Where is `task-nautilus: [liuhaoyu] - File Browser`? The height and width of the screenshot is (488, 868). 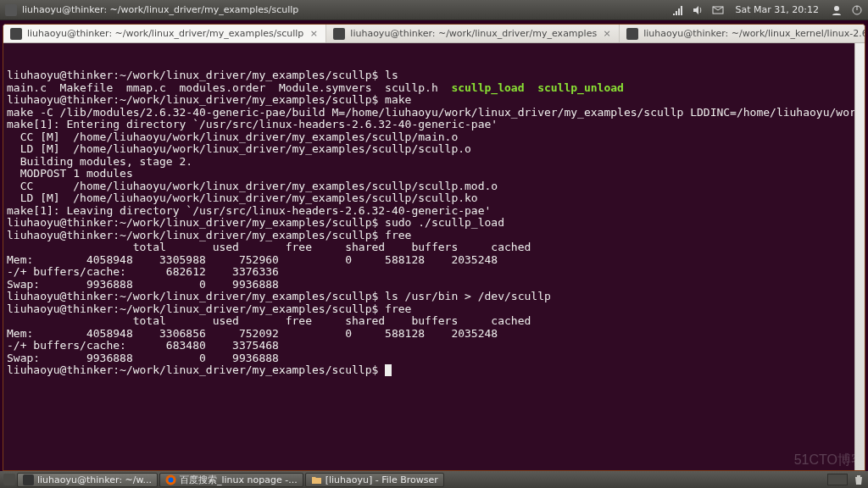
task-nautilus: [liuhaoyu] - File Browser is located at coordinates (375, 480).